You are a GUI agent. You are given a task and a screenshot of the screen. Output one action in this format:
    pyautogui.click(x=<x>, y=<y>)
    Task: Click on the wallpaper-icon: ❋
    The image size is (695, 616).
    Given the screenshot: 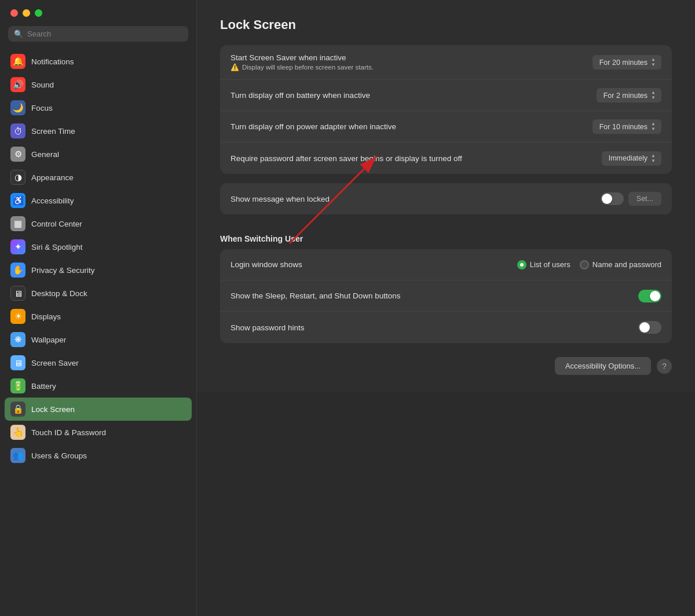 What is the action you would take?
    pyautogui.click(x=18, y=340)
    